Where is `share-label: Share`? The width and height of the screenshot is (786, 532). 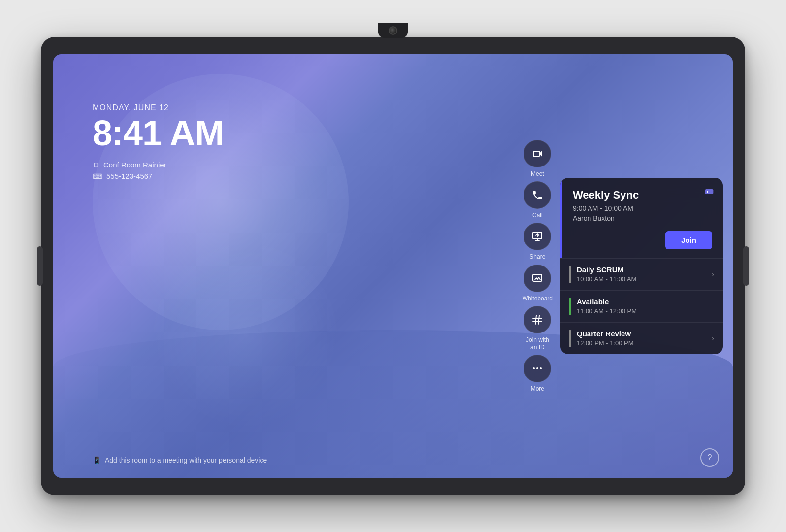 share-label: Share is located at coordinates (537, 257).